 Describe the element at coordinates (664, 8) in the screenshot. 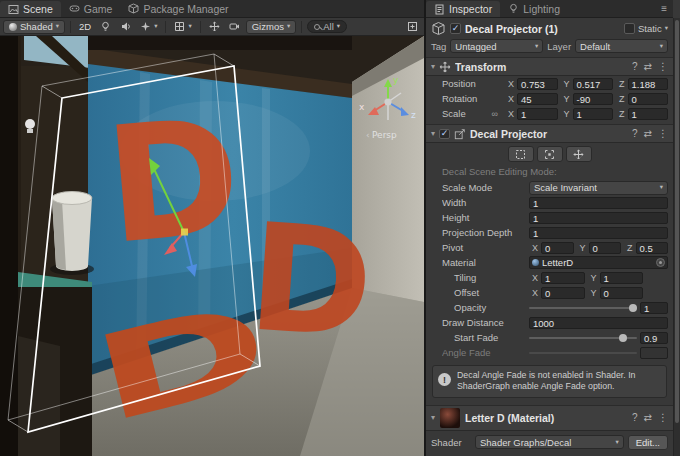

I see `panel-menu-icon: ≡` at that location.